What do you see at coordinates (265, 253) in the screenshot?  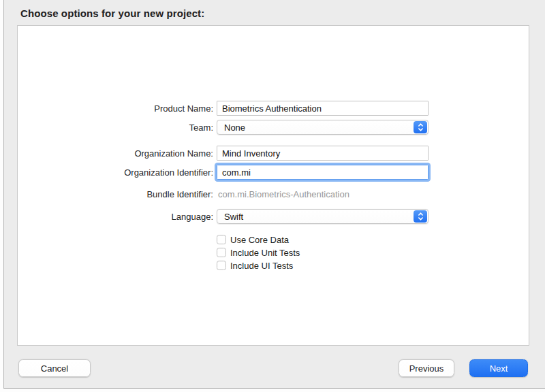 I see `include-unit-tests-label: Include Unit Tests` at bounding box center [265, 253].